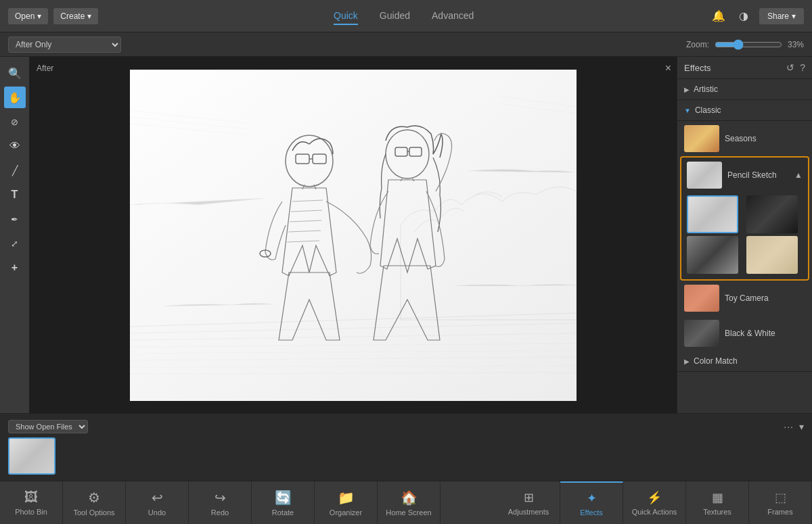  I want to click on black-white-effect-item: Black & White, so click(744, 333).